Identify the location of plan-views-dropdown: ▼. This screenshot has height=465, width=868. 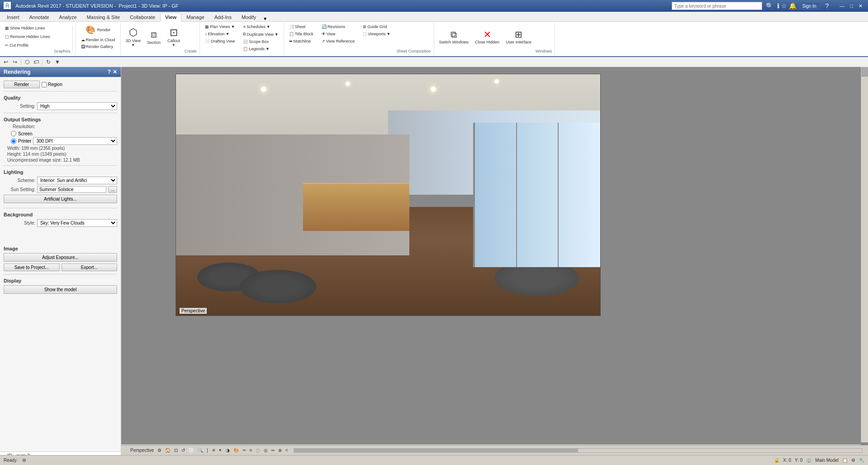
(232, 27).